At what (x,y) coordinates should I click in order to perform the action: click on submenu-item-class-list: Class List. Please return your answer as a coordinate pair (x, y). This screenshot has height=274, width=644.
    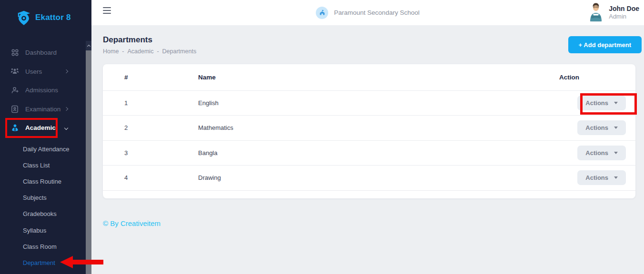
    Looking at the image, I should click on (43, 165).